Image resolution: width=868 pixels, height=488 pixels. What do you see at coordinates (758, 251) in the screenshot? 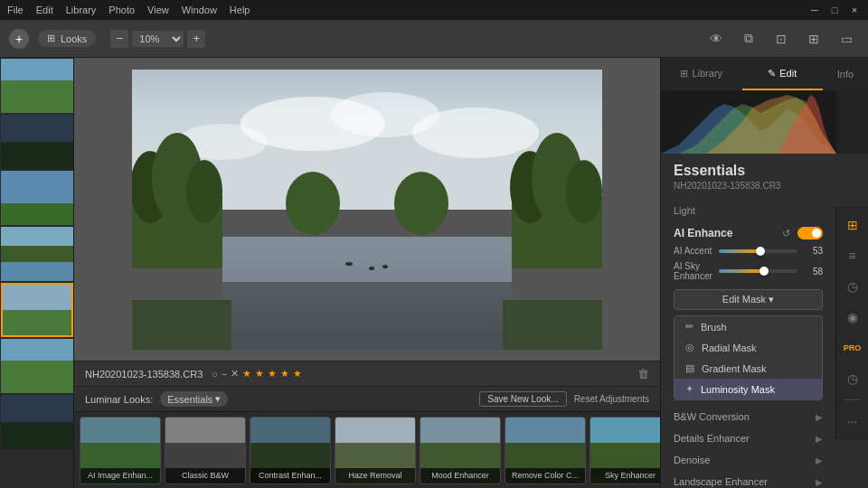
I see `ai-accent-track` at bounding box center [758, 251].